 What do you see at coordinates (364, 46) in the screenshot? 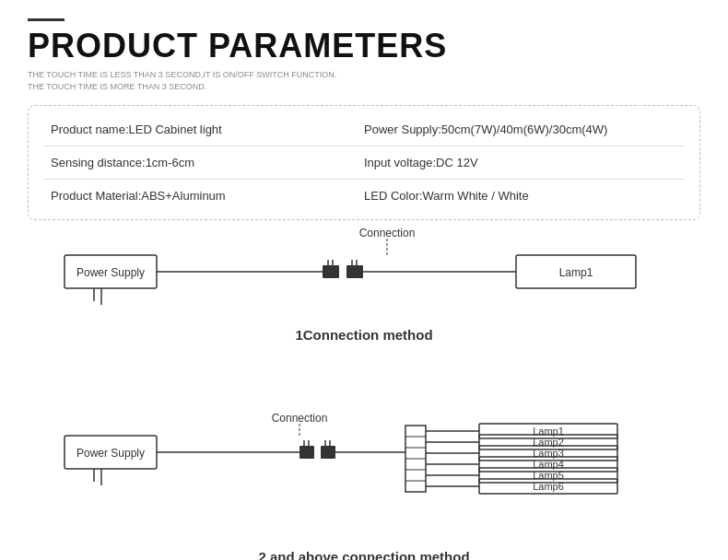
I see `page-title: PRODUCT PARAMETERS` at bounding box center [364, 46].